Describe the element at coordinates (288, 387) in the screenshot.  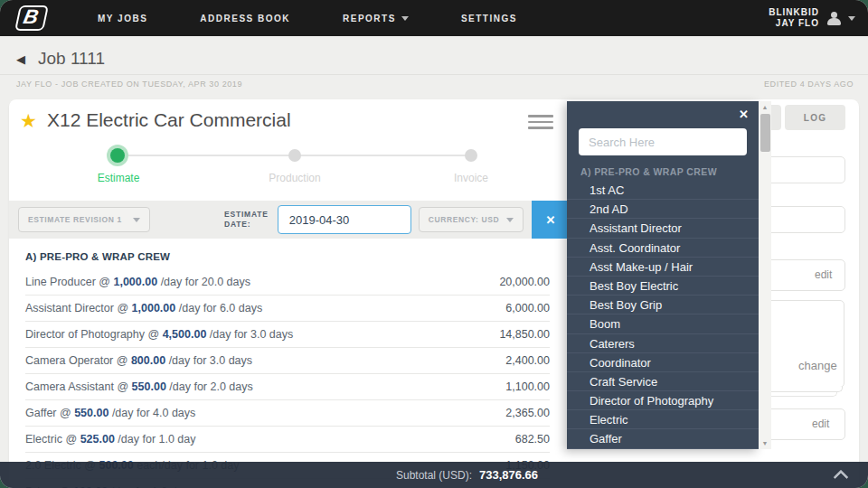
I see `line-item-row: Camera Assistant @ 550.00 /day for 2.0 d…` at that location.